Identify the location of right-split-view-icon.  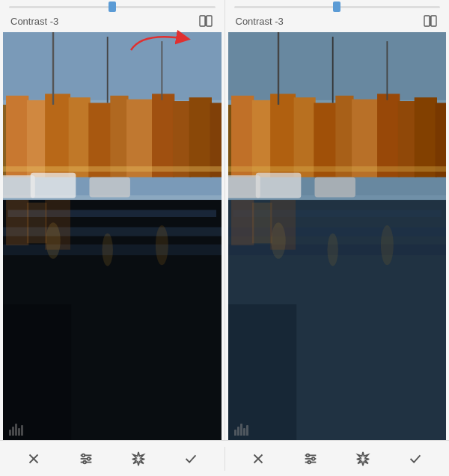
(430, 21).